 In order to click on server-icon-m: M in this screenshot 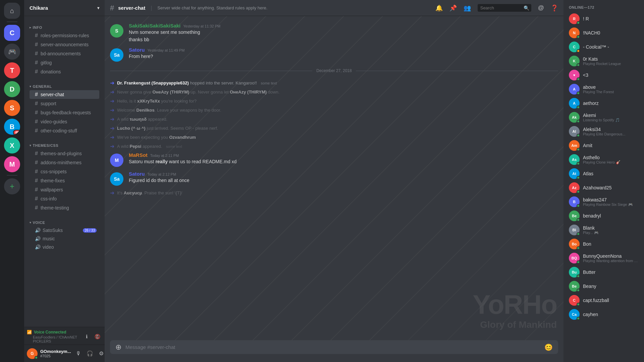, I will do `click(12, 164)`.